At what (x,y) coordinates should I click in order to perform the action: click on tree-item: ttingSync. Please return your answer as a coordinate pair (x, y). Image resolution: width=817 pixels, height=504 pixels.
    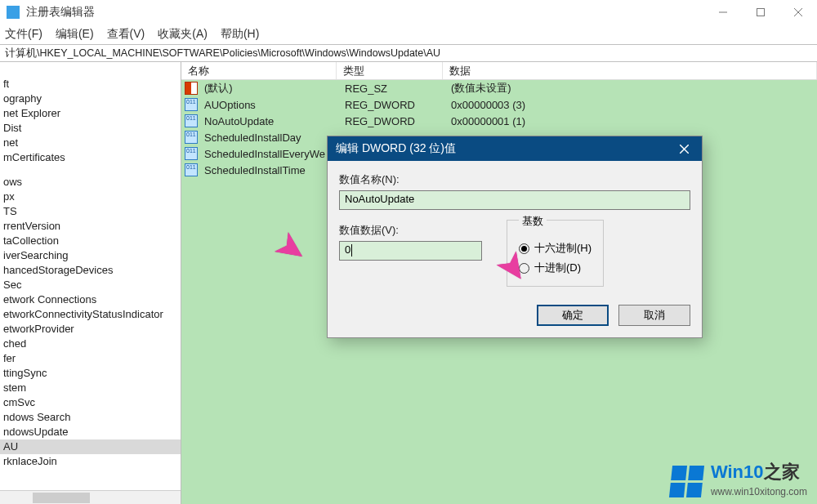
    Looking at the image, I should click on (90, 373).